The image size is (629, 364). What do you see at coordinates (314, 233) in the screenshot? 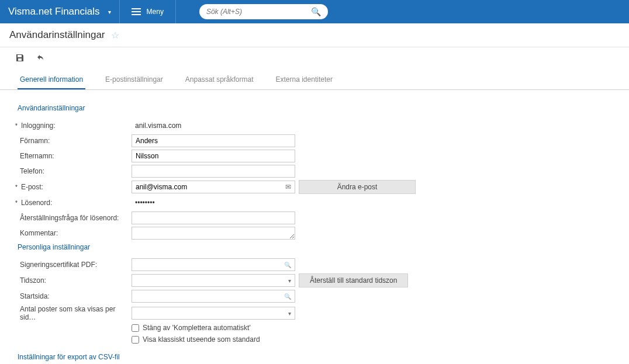
I see `row-comment: Kommentar:` at bounding box center [314, 233].